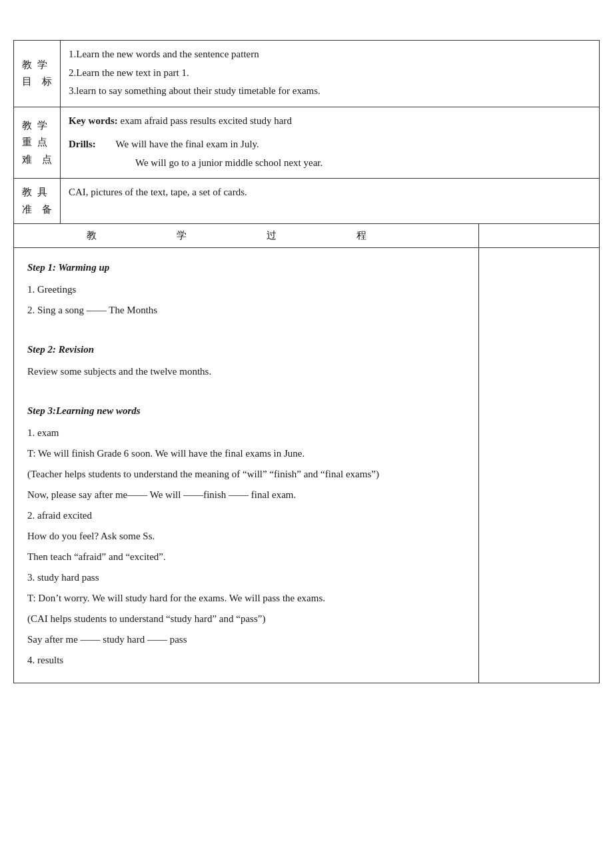 This screenshot has width=613, height=868. Describe the element at coordinates (247, 411) in the screenshot. I see `step3-title: Step 3:Learning new words` at that location.